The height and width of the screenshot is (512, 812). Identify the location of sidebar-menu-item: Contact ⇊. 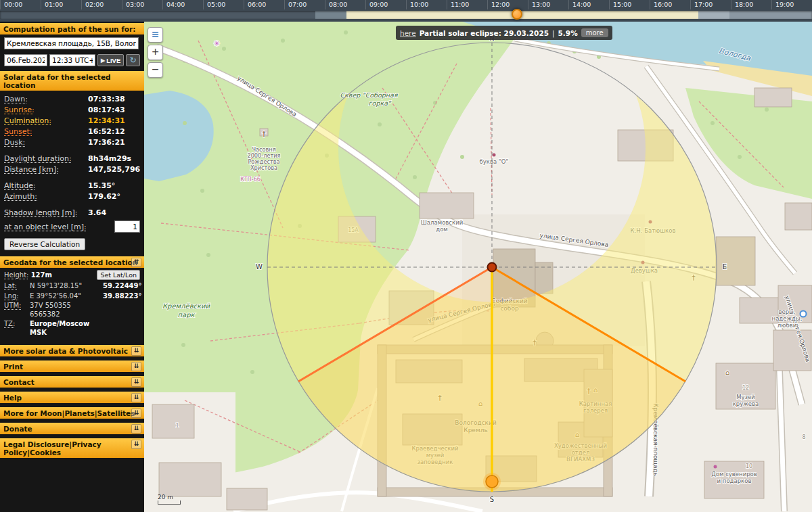
(72, 381).